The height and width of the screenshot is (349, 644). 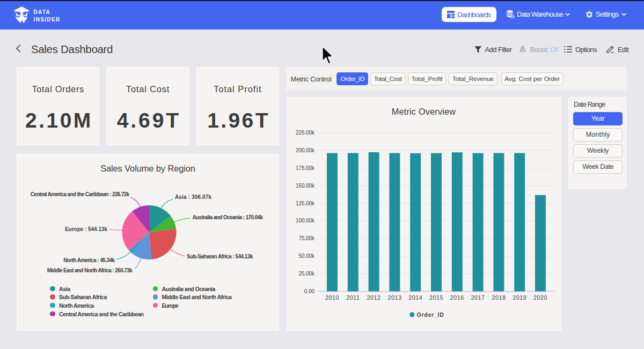 I want to click on svg-text: 2011, so click(x=353, y=298).